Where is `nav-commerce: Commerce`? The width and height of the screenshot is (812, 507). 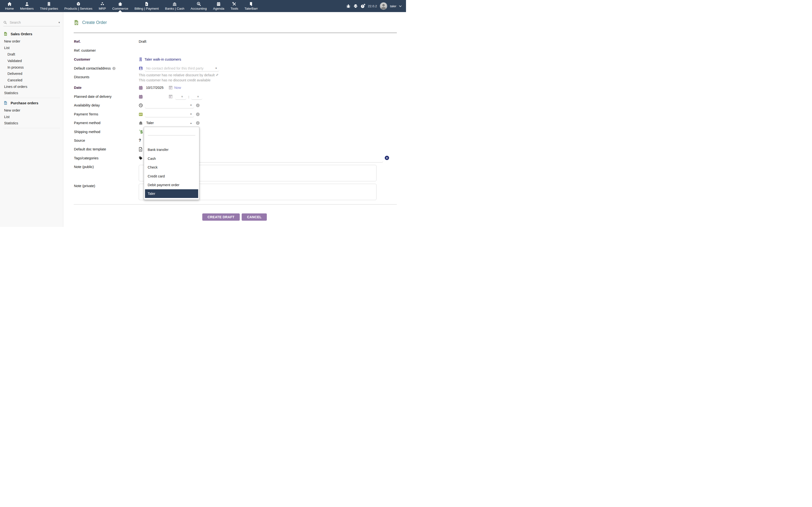
nav-commerce: Commerce is located at coordinates (120, 6).